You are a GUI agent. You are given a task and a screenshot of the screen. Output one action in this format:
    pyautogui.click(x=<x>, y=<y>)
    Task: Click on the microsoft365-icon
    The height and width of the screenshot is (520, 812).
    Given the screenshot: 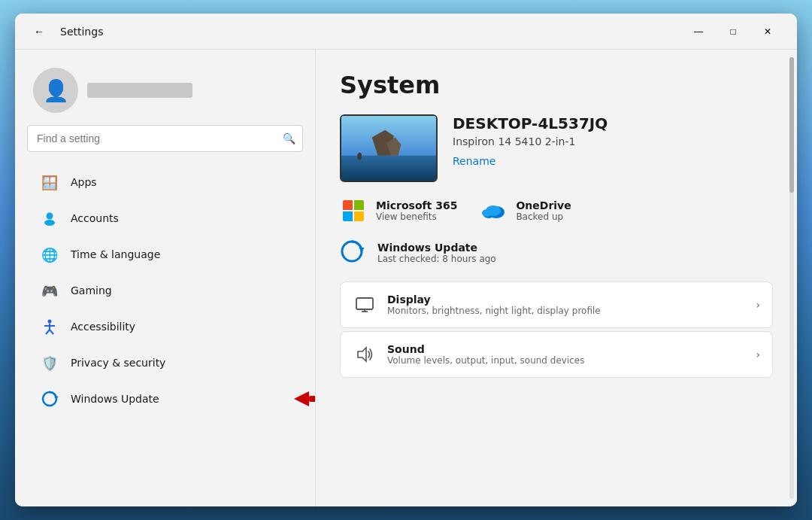 What is the action you would take?
    pyautogui.click(x=353, y=211)
    